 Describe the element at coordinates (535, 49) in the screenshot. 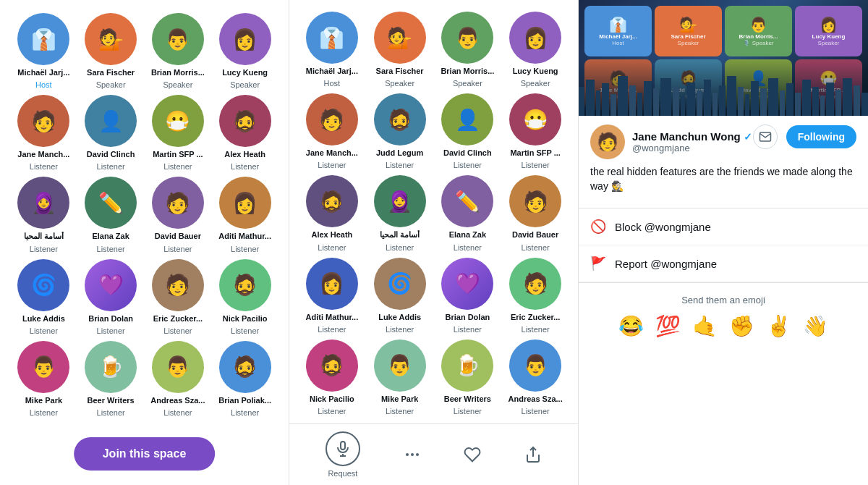

I see `list-item: 👩 Lucy Kueng Speaker` at that location.